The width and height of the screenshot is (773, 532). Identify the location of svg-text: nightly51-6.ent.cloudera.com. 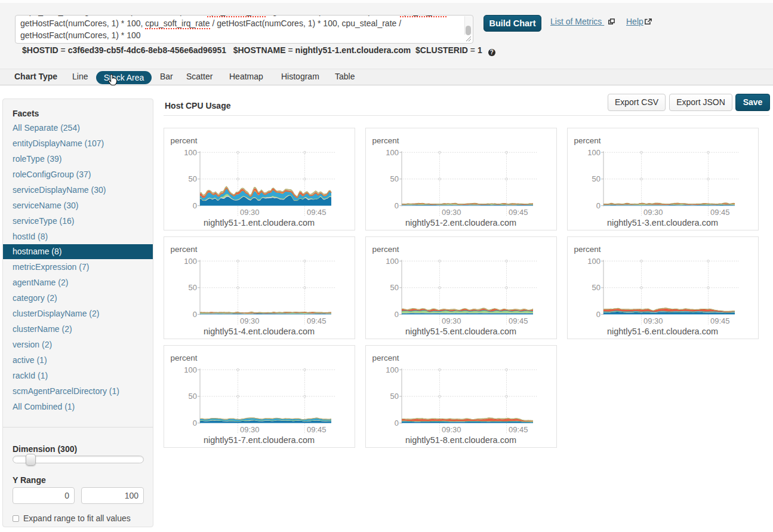
(663, 331).